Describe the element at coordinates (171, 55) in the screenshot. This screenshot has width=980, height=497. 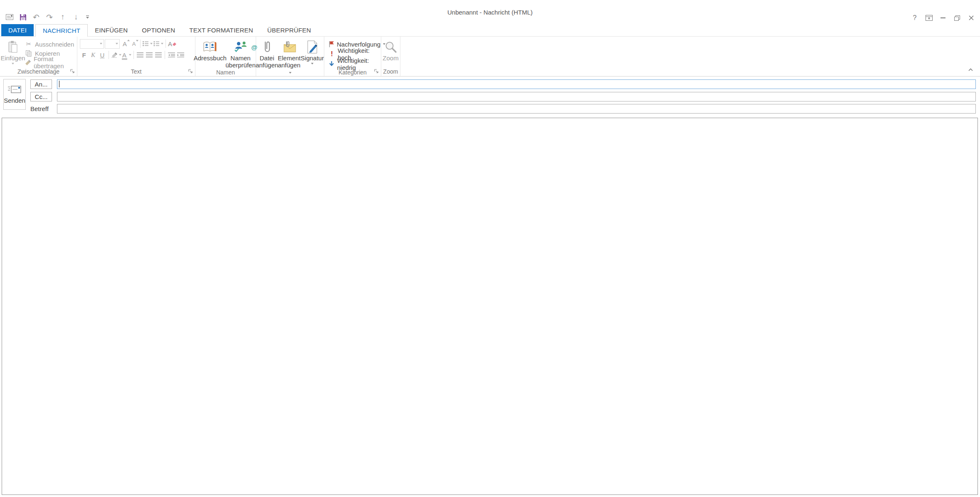
I see `decrease-indent-button` at that location.